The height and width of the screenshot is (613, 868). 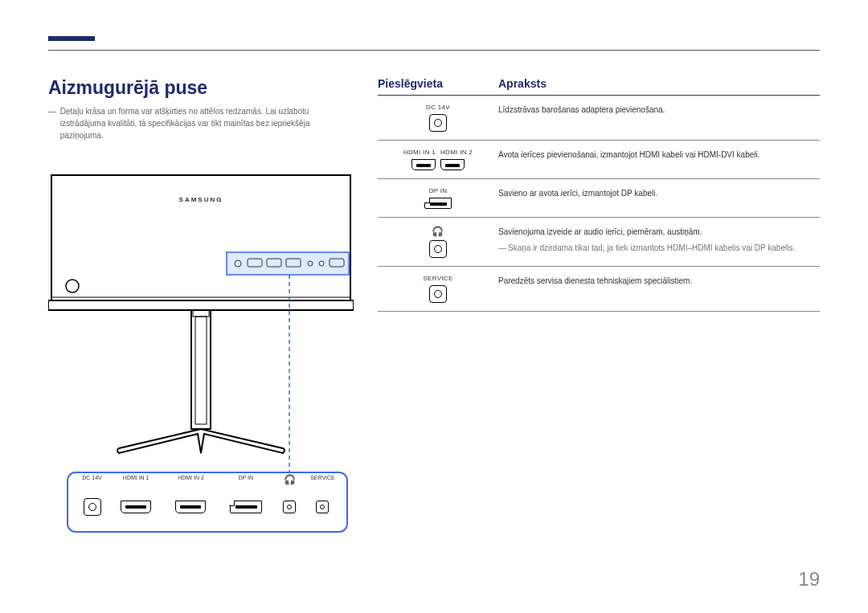 I want to click on table-header-port: Pieslēgvieta, so click(x=438, y=84).